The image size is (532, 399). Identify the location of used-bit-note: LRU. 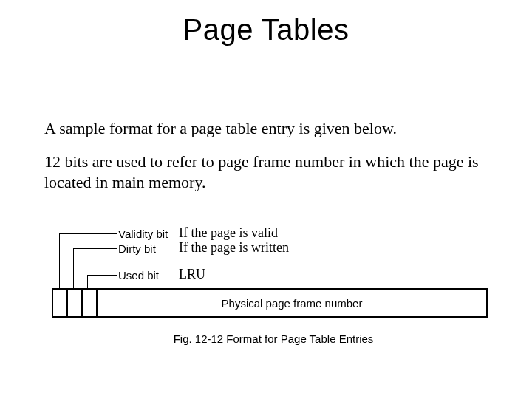
(192, 275).